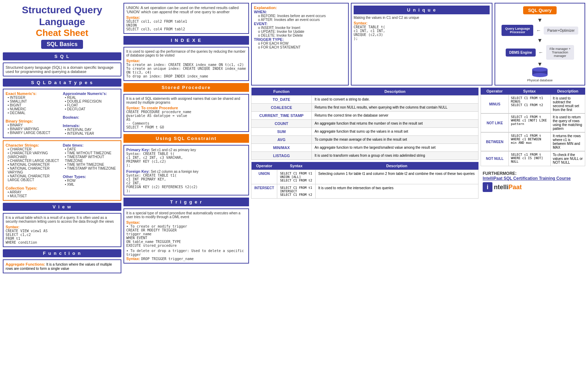 Image resolution: width=588 pixels, height=377 pixels. I want to click on ops-name-0: UNION, so click(264, 177).